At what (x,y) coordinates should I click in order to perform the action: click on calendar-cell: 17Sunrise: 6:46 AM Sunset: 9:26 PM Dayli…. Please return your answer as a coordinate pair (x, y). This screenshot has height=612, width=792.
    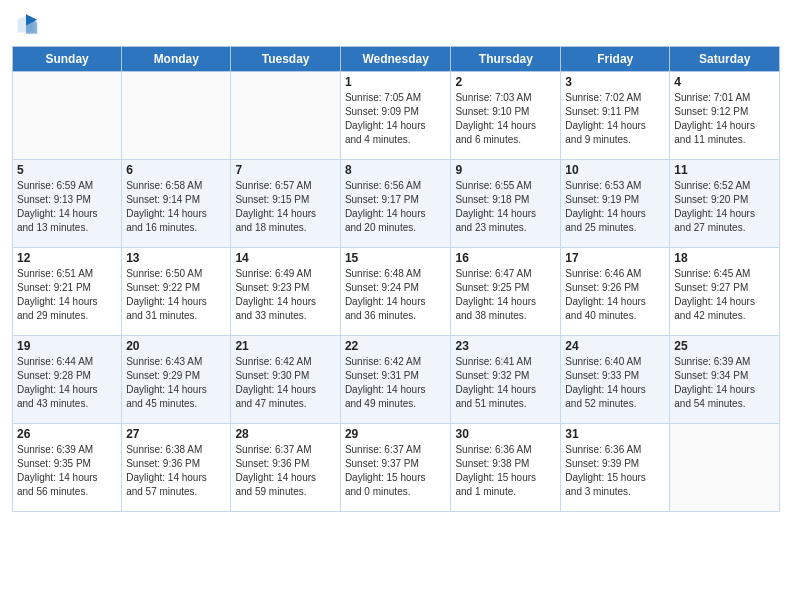
    Looking at the image, I should click on (616, 292).